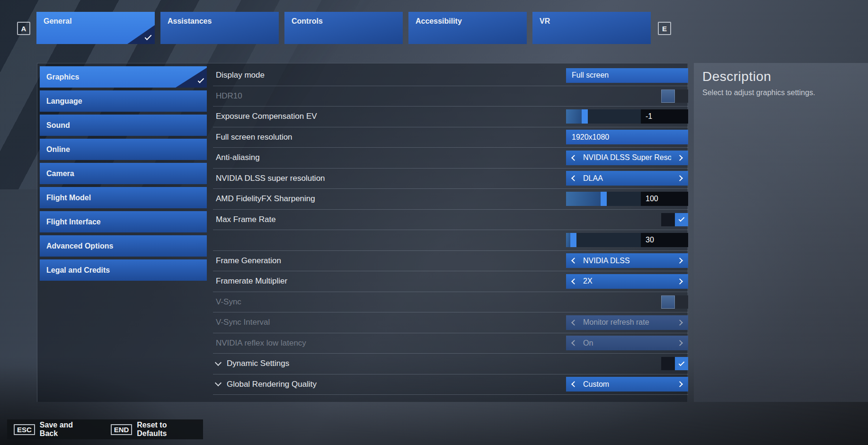 The width and height of the screenshot is (868, 445). What do you see at coordinates (591, 137) in the screenshot?
I see `button-value: 1920x1080` at bounding box center [591, 137].